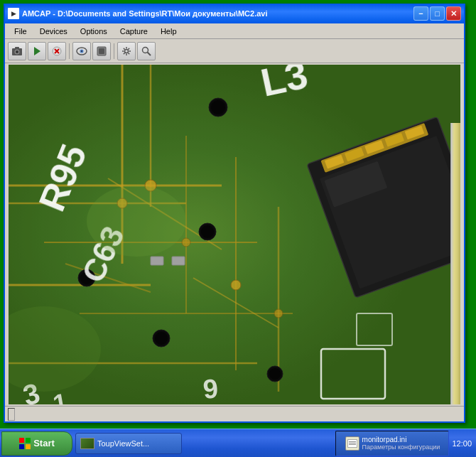 The height and width of the screenshot is (457, 476). What do you see at coordinates (21, 31) in the screenshot?
I see `menu-file: File` at bounding box center [21, 31].